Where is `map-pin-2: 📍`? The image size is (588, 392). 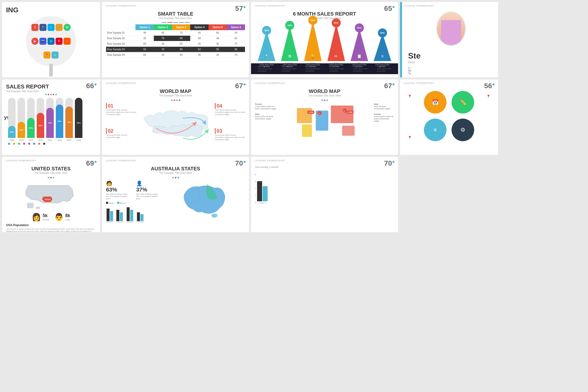 map-pin-2: 📍 is located at coordinates (488, 96).